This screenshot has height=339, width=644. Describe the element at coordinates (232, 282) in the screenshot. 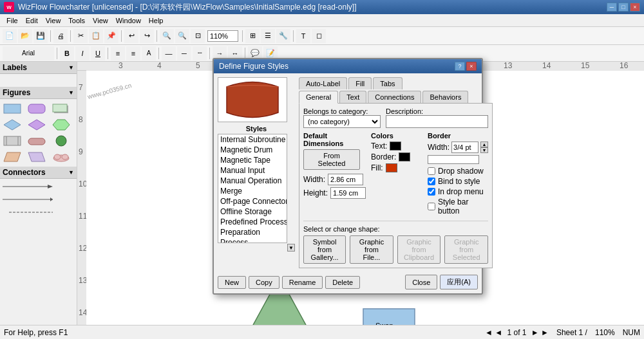

I see `new-button: New` at that location.